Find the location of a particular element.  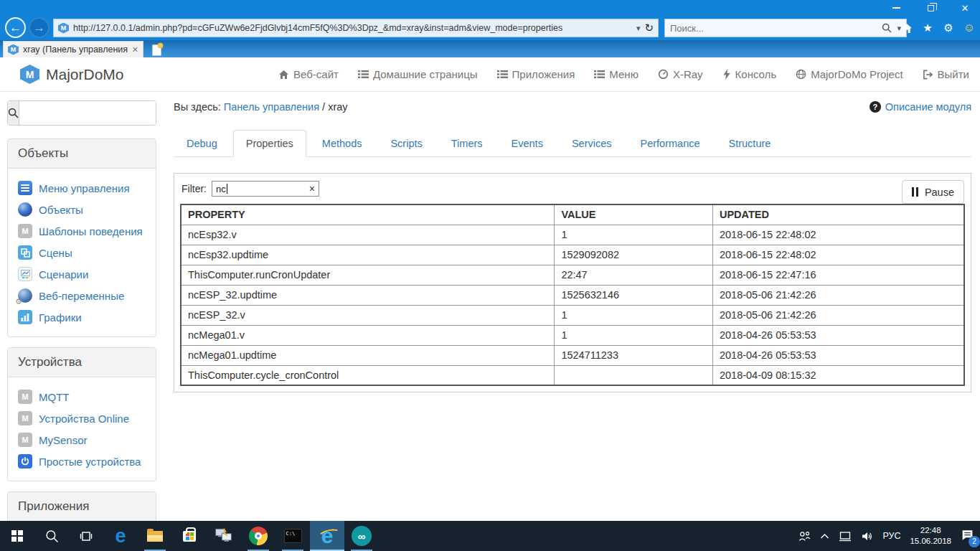

breadcrumb-prefix: Вы здесь: is located at coordinates (197, 107).